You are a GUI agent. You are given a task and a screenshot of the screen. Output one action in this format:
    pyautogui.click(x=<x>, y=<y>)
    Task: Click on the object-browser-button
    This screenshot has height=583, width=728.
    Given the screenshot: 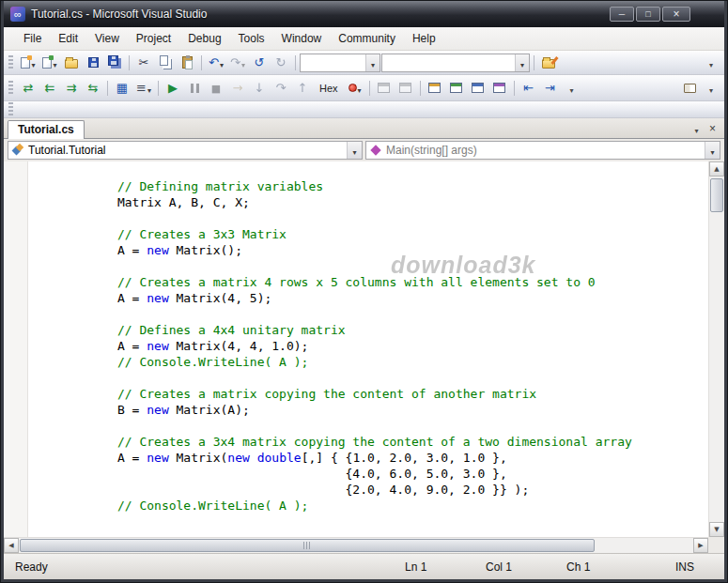 What is the action you would take?
    pyautogui.click(x=478, y=88)
    